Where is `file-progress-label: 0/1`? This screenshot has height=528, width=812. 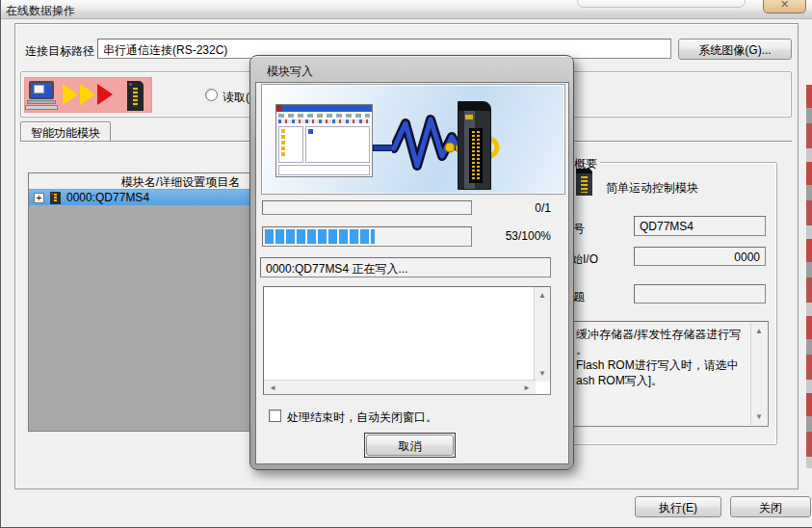 file-progress-label: 0/1 is located at coordinates (512, 208).